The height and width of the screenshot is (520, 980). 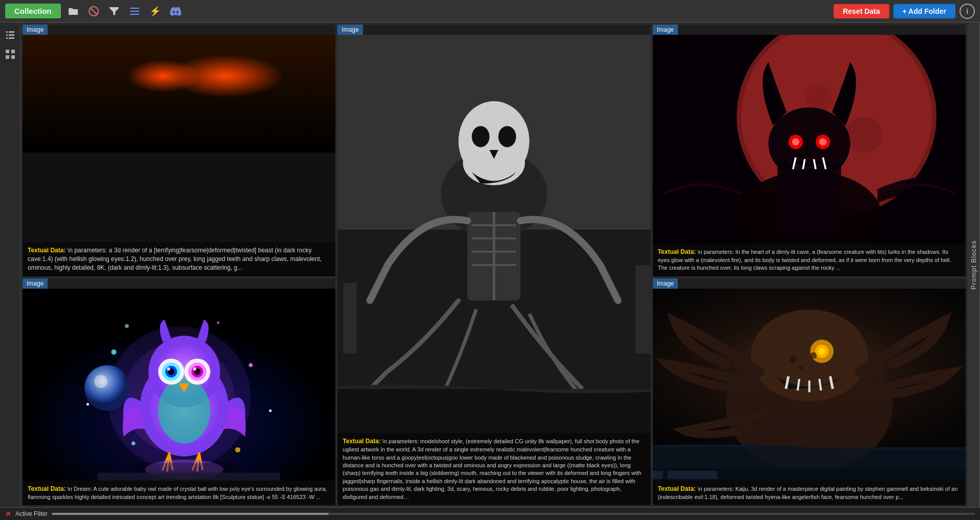 What do you see at coordinates (32, 514) in the screenshot?
I see `active-filter-label: Active Filter` at bounding box center [32, 514].